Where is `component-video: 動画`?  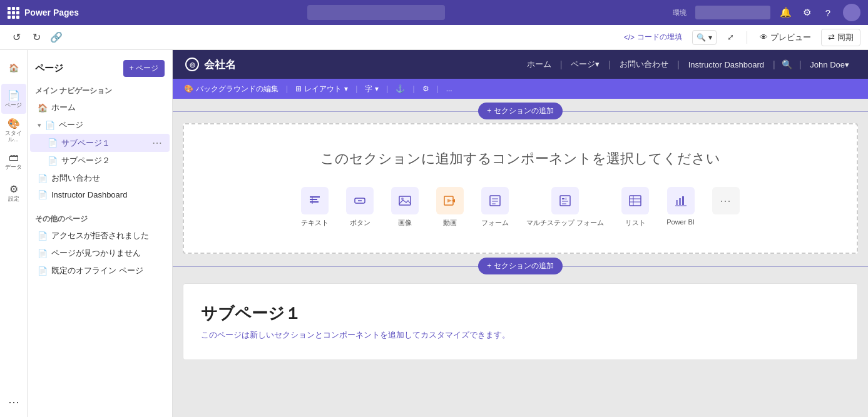
component-video: 動画 is located at coordinates (450, 208).